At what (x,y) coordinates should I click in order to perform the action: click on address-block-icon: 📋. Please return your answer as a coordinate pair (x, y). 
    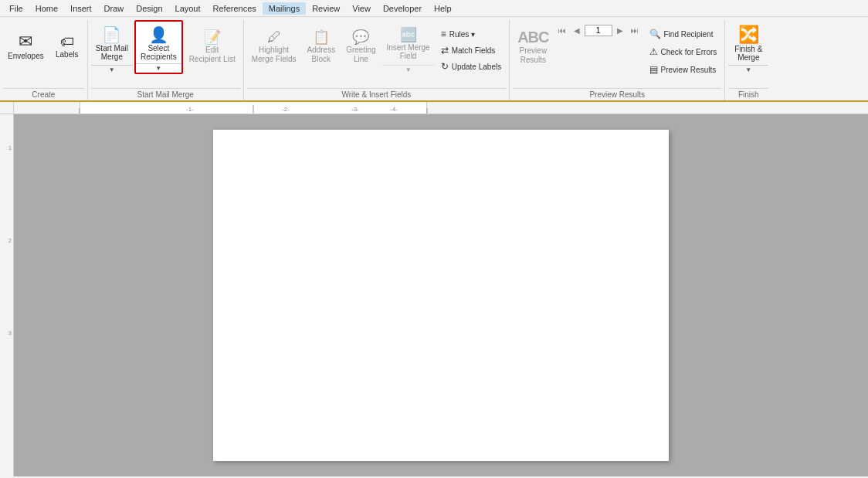
    Looking at the image, I should click on (321, 37).